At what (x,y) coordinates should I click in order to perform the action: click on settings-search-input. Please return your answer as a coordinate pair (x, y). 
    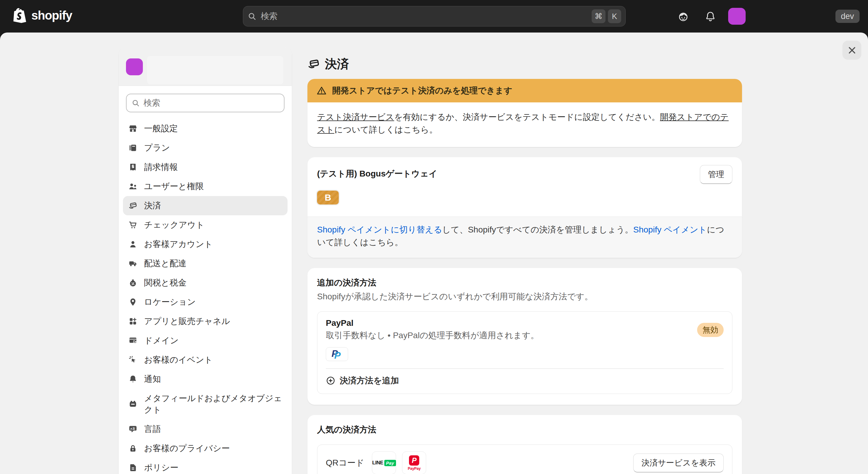
    Looking at the image, I should click on (211, 103).